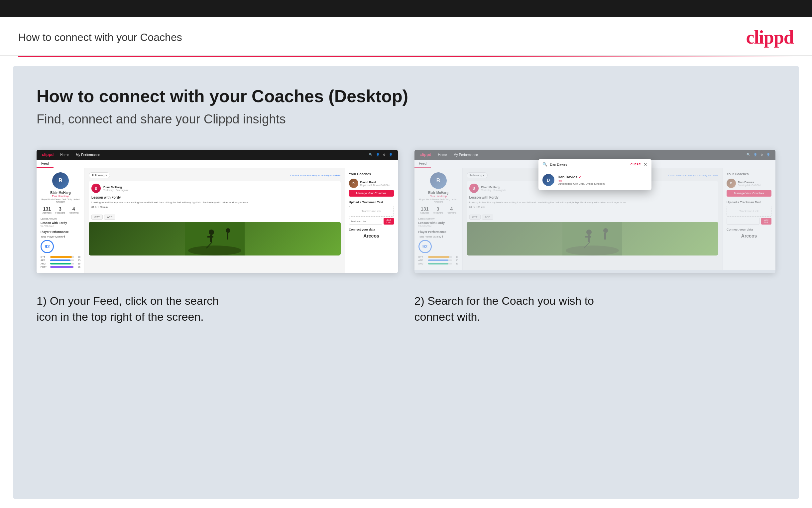  What do you see at coordinates (581, 184) in the screenshot?
I see `result-club: Sunningdale Golf Club, United Kingdom` at bounding box center [581, 184].